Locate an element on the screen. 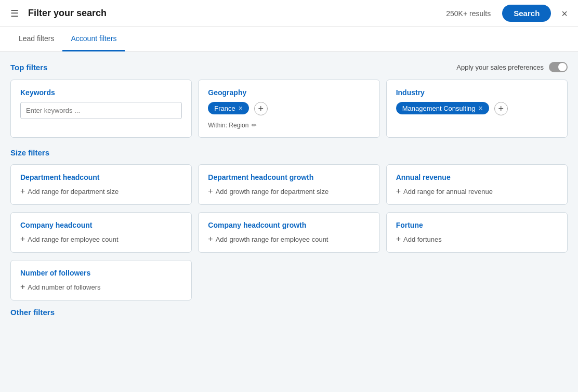 Image resolution: width=578 pixels, height=392 pixels. card-annual-revenue: Annual revenue + Add range for annual re… is located at coordinates (477, 185).